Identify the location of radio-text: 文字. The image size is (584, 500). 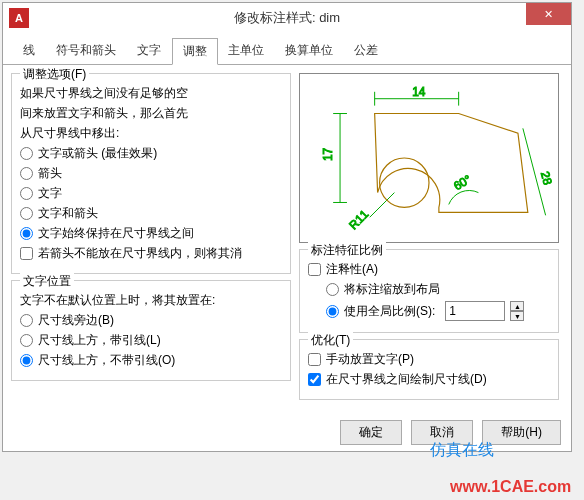
(151, 194).